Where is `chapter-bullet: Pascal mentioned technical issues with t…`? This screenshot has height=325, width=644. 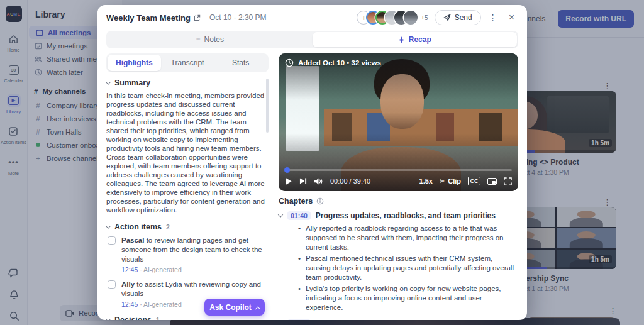 chapter-bullet: Pascal mentioned technical issues with t… is located at coordinates (408, 268).